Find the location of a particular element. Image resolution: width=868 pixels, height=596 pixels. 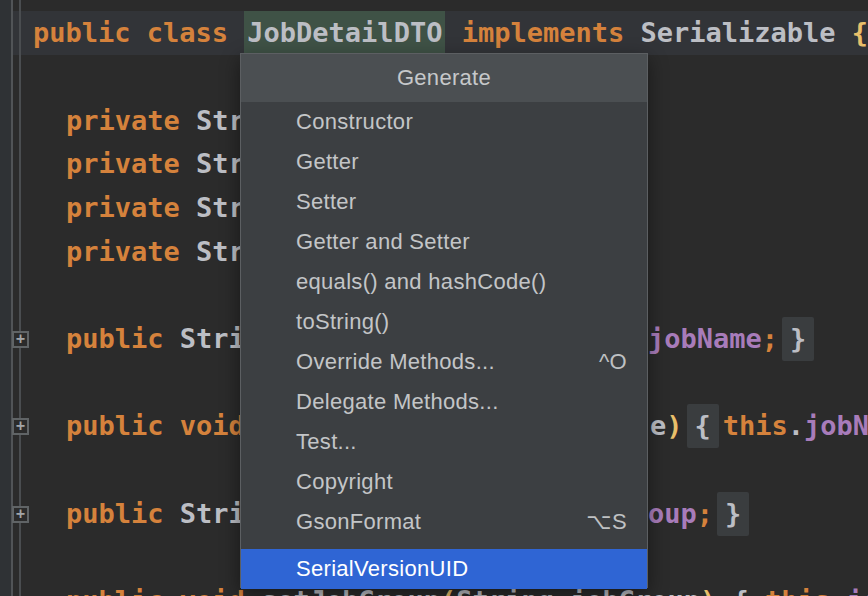

code-token: implements is located at coordinates (544, 32).